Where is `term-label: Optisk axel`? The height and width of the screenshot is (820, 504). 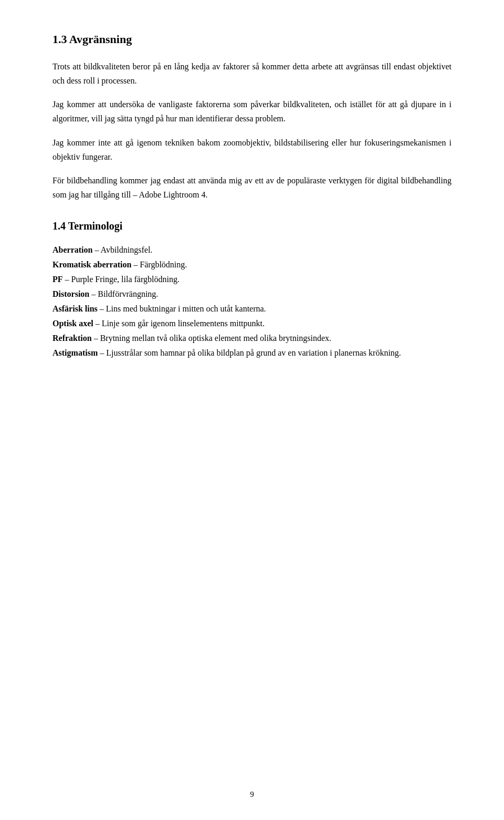 term-label: Optisk axel is located at coordinates (73, 324).